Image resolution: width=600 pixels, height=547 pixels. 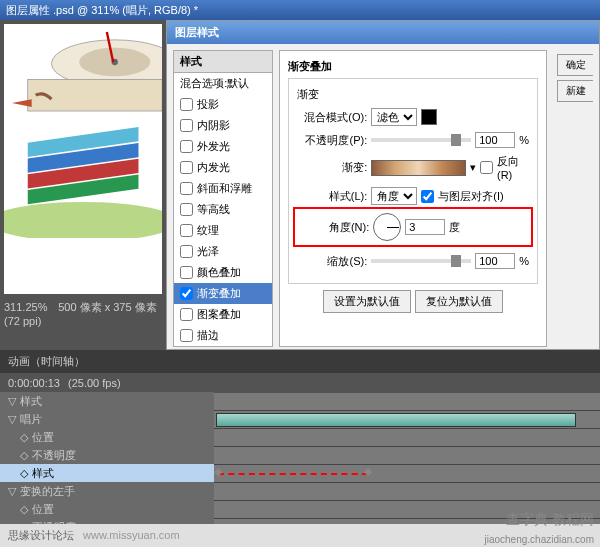 What do you see at coordinates (495, 140) in the screenshot?
I see `opacity-input` at bounding box center [495, 140].